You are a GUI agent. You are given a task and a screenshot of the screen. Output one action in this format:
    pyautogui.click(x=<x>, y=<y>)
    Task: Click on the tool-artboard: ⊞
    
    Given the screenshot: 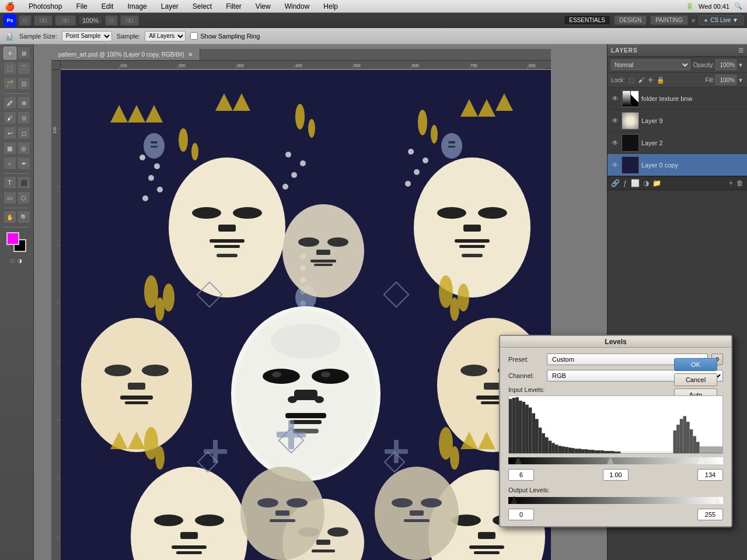 What is the action you would take?
    pyautogui.click(x=24, y=53)
    